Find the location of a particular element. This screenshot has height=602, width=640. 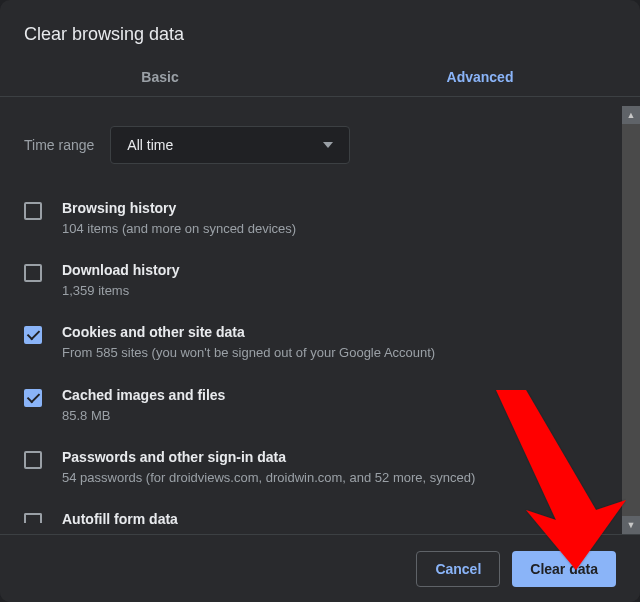

option-title: Passwords and other sign-in data is located at coordinates (268, 457).